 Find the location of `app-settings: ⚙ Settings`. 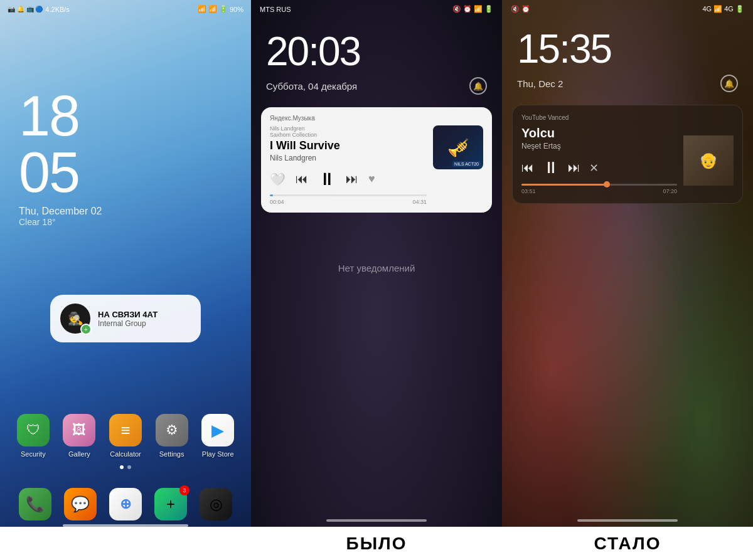

app-settings: ⚙ Settings is located at coordinates (172, 436).